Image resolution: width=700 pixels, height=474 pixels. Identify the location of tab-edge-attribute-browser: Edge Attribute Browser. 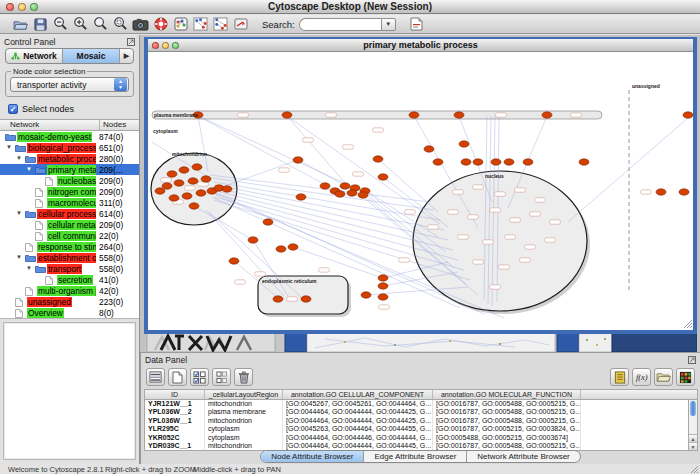
(416, 456).